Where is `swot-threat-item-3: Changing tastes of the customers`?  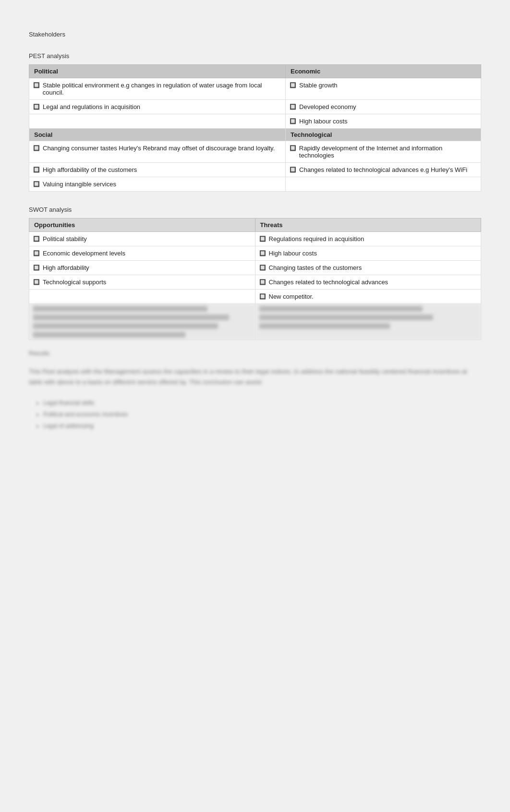
swot-threat-item-3: Changing tastes of the customers is located at coordinates (316, 268).